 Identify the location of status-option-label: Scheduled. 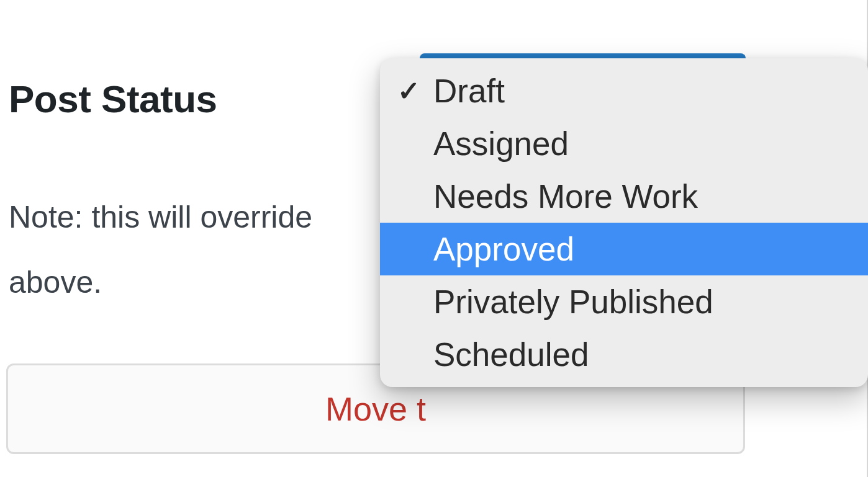
(643, 355).